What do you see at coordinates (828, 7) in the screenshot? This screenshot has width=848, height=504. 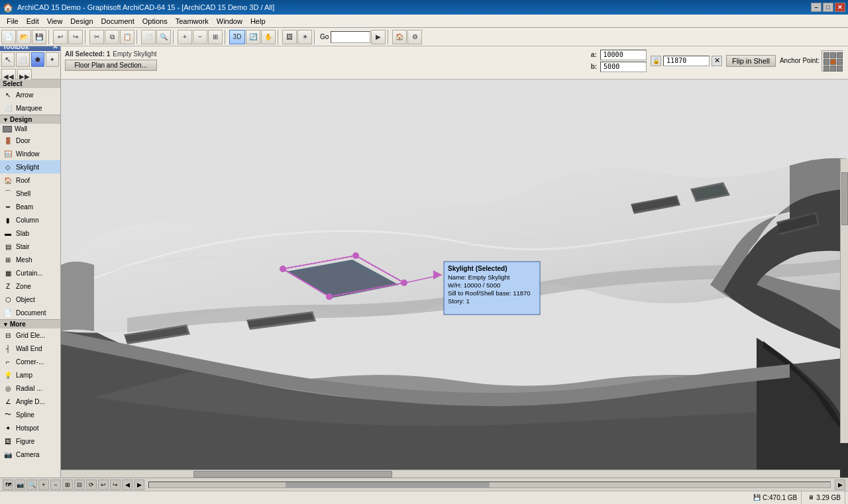 I see `maximize-button: □` at bounding box center [828, 7].